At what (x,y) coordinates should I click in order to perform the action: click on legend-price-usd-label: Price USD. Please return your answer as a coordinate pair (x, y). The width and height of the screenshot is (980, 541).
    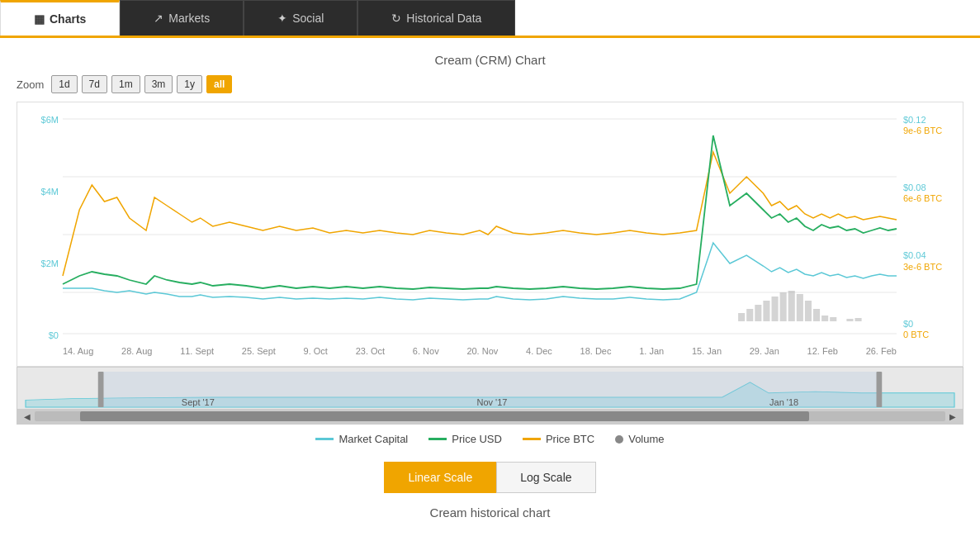
    Looking at the image, I should click on (477, 439).